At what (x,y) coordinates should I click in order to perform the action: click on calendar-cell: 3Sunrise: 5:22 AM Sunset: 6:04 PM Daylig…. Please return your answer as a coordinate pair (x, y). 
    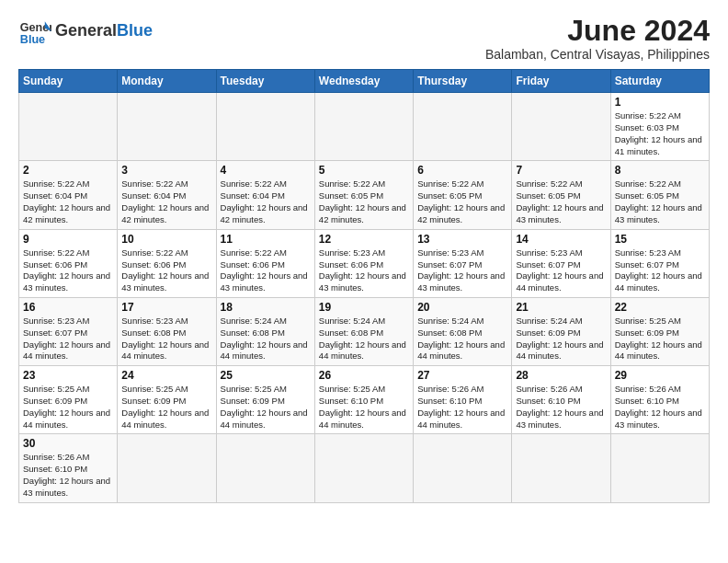
    Looking at the image, I should click on (167, 195).